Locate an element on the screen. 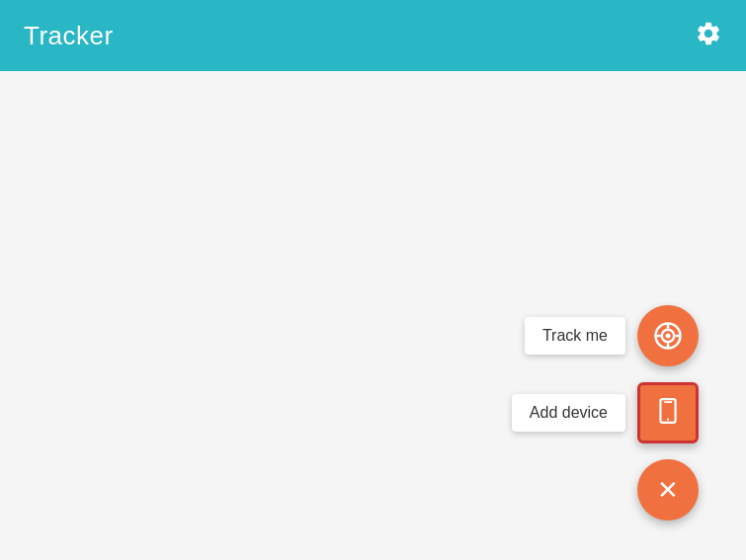 Image resolution: width=746 pixels, height=560 pixels. target-icon is located at coordinates (668, 336).